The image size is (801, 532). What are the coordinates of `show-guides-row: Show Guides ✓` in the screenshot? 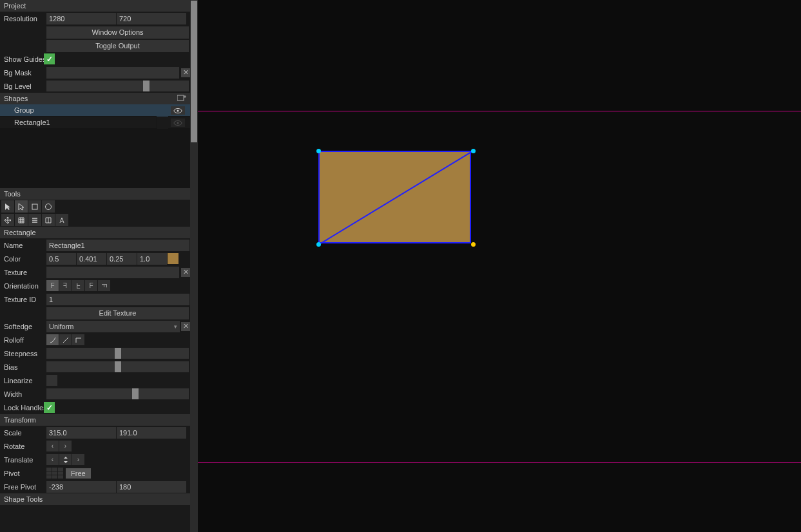 It's located at (95, 59).